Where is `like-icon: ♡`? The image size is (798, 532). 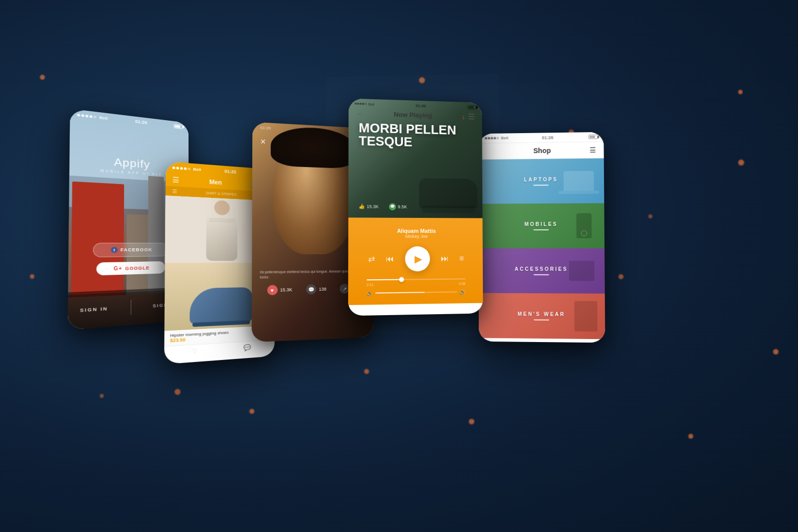
like-icon: ♡ is located at coordinates (195, 351).